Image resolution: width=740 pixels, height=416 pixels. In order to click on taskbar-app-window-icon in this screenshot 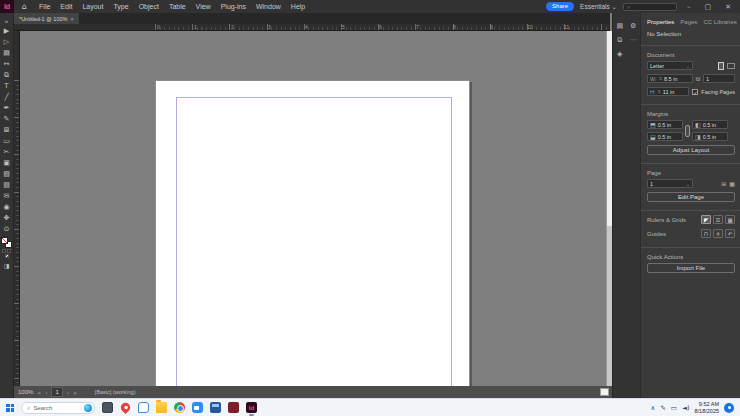, I will do `click(108, 408)`.